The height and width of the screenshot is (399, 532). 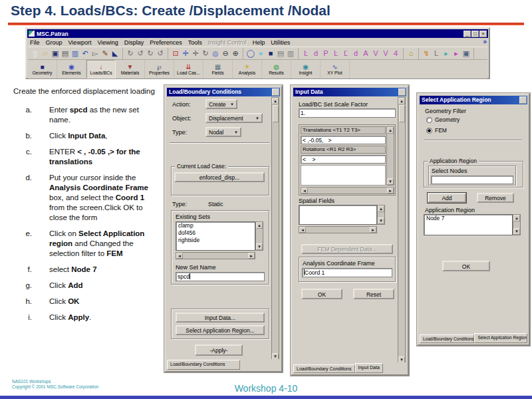 What do you see at coordinates (220, 277) in the screenshot?
I see `new-set-name-input: spcd` at bounding box center [220, 277].